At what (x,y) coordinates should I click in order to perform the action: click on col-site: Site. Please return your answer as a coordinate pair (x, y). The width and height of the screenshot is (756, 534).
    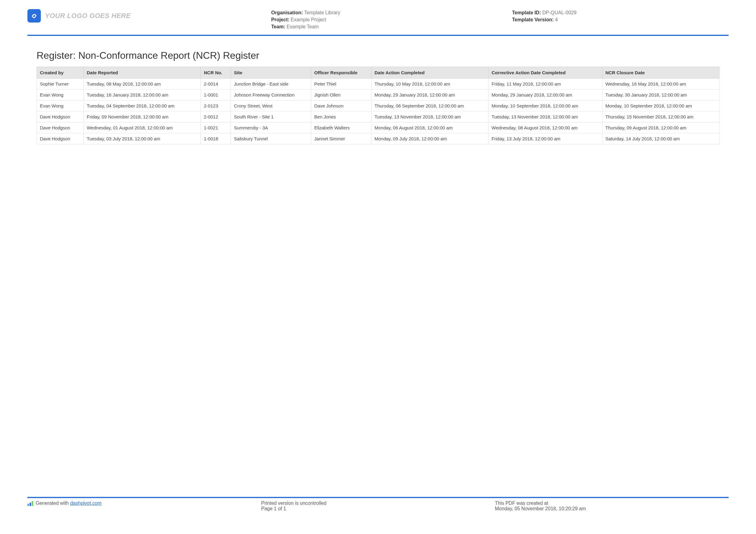
    Looking at the image, I should click on (271, 72).